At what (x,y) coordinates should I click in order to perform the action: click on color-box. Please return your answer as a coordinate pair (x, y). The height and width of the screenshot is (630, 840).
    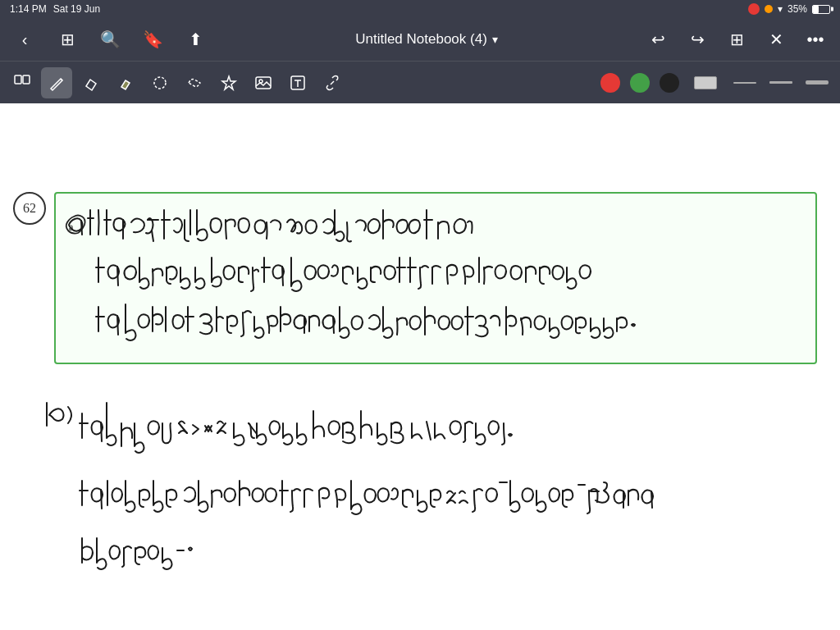
    Looking at the image, I should click on (705, 83).